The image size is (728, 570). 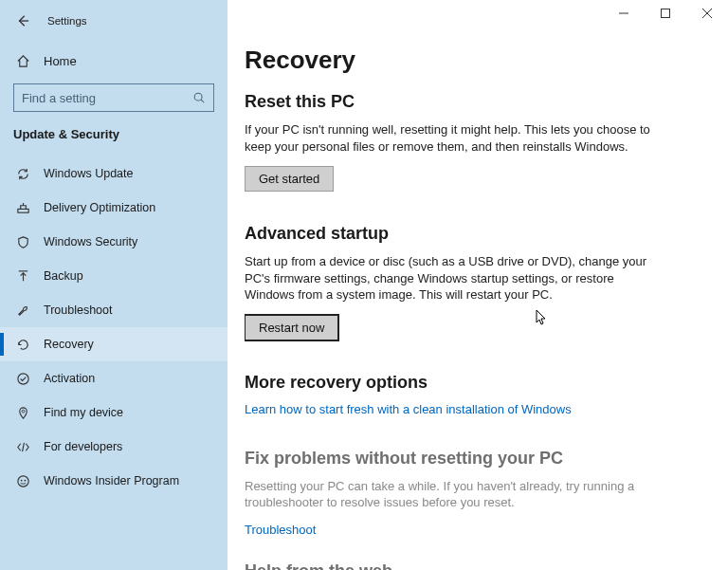 I want to click on sidebar-item-activation: Activation, so click(x=114, y=378).